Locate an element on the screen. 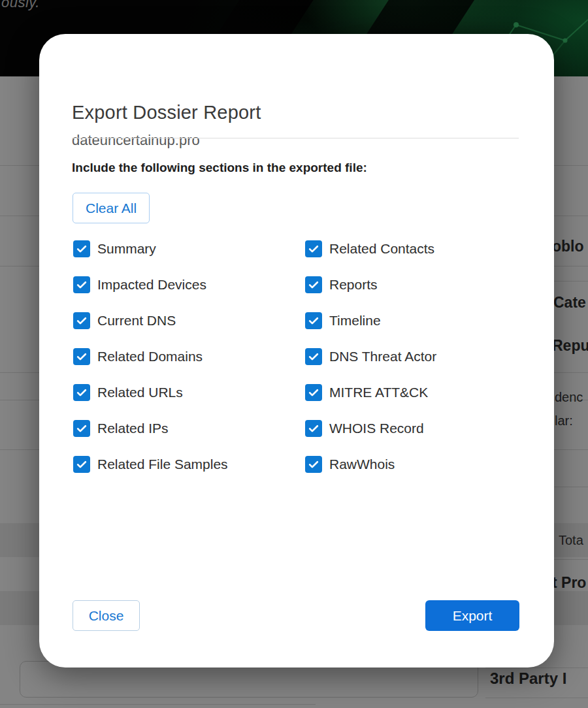  checkbox-item-mitre-attack: MITRE ATT&CK is located at coordinates (421, 393).